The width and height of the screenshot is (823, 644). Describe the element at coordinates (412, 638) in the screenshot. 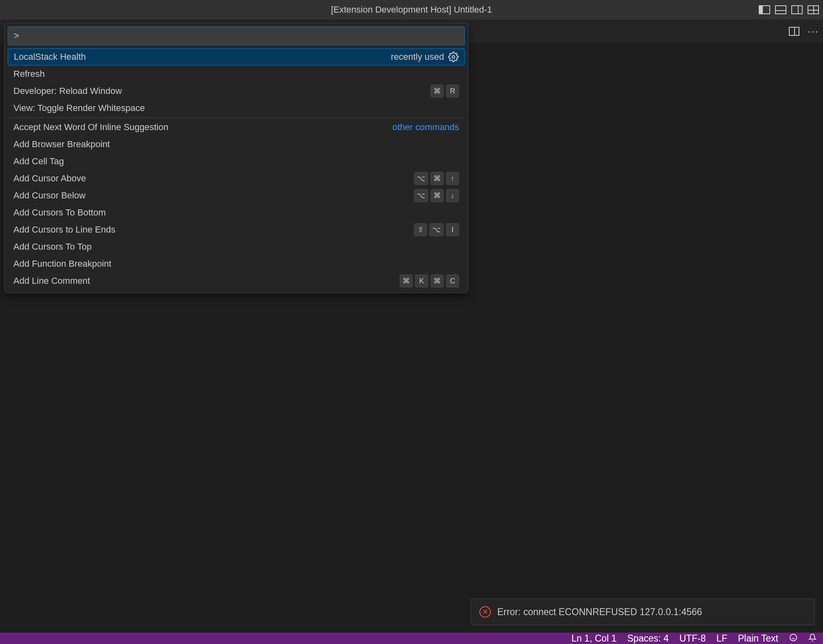

I see `statusbar: Ln 1, Col 1 Spaces: 4 UTF-8 LF Plain Tex…` at that location.